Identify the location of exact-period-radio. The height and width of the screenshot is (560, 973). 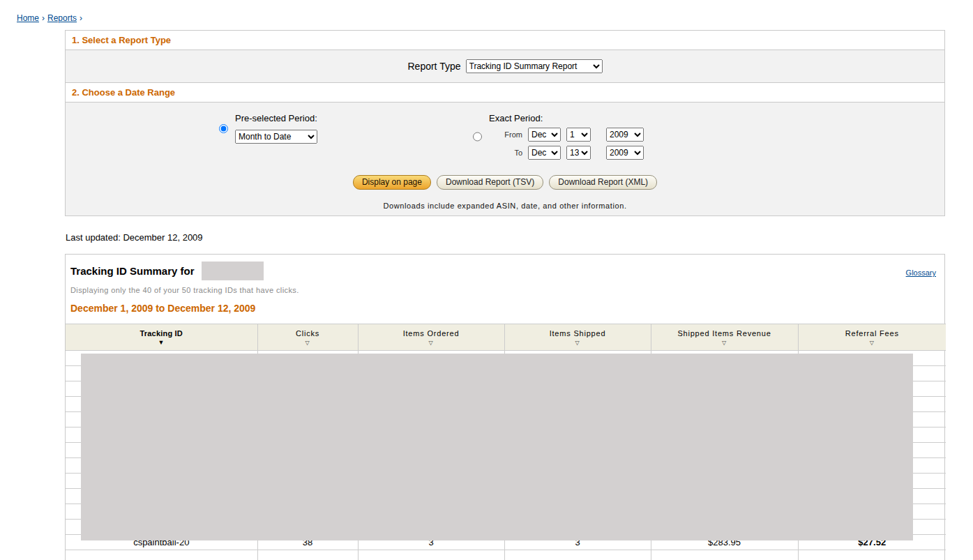
(477, 137).